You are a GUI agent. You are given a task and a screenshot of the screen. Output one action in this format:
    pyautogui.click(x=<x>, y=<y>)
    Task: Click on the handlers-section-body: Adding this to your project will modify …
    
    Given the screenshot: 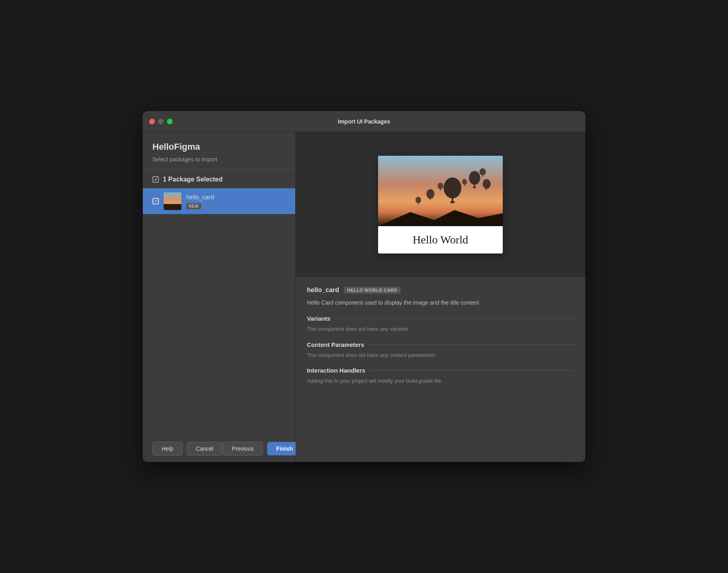 What is the action you would take?
    pyautogui.click(x=440, y=381)
    